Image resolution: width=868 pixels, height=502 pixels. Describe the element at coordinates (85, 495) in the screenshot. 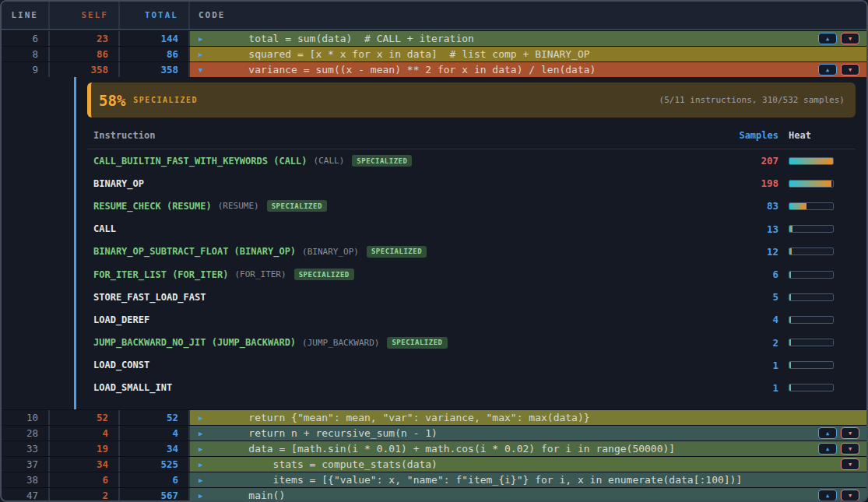

I see `self-samples: 2` at that location.